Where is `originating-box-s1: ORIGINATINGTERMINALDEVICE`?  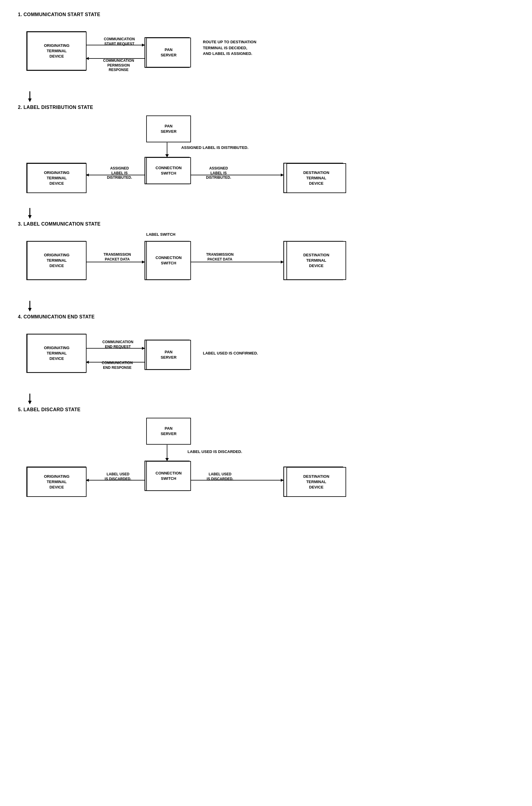 originating-box-s1: ORIGINATINGTERMINALDEVICE is located at coordinates (57, 51).